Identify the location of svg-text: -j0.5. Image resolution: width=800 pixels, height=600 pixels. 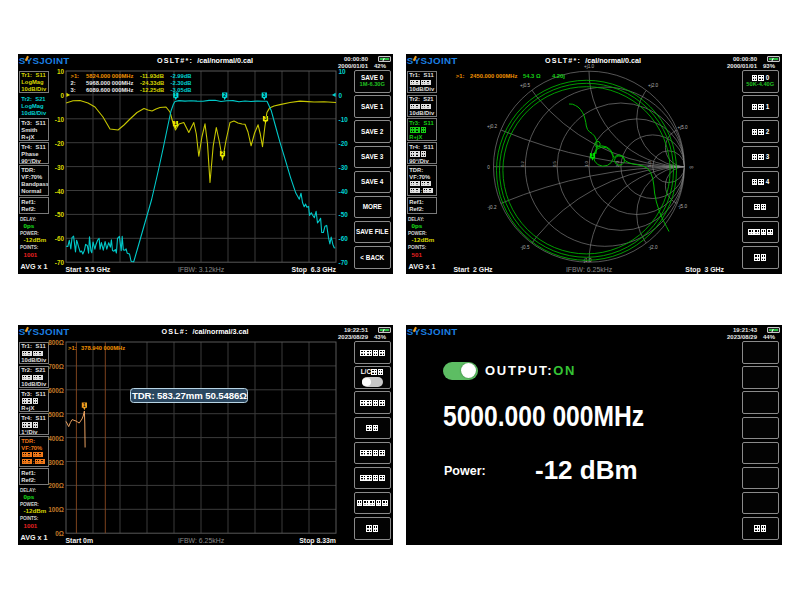
(526, 248).